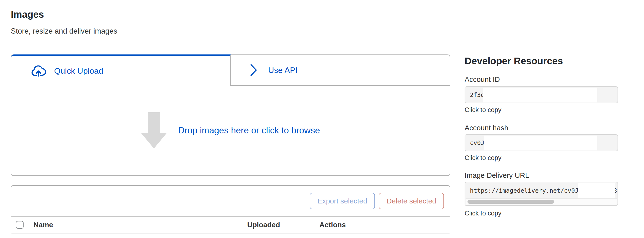 This screenshot has height=238, width=644. Describe the element at coordinates (541, 202) in the screenshot. I see `horizontal-scrollbar-track` at that location.